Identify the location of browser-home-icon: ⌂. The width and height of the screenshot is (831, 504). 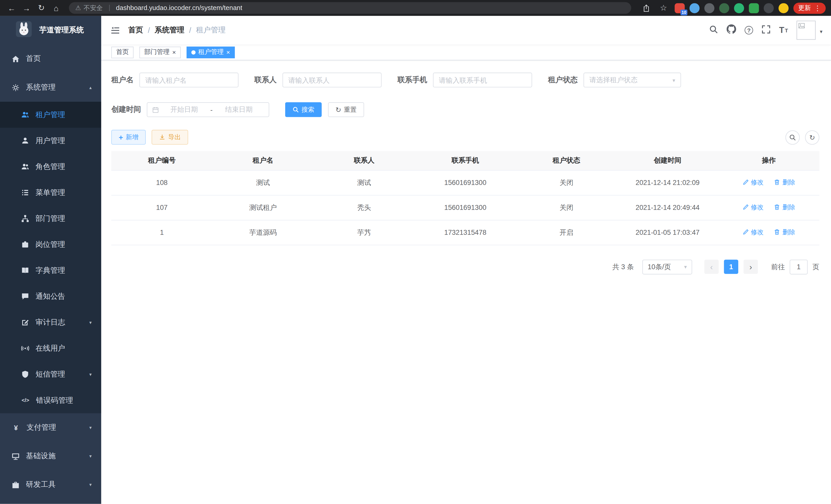
(56, 8).